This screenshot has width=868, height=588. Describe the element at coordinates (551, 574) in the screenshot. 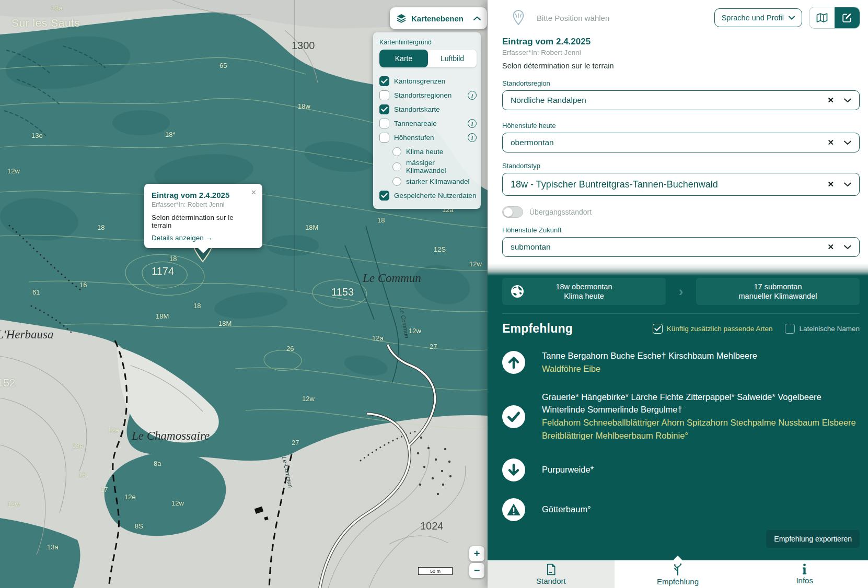

I see `nav-tab-standort: Standort` at that location.